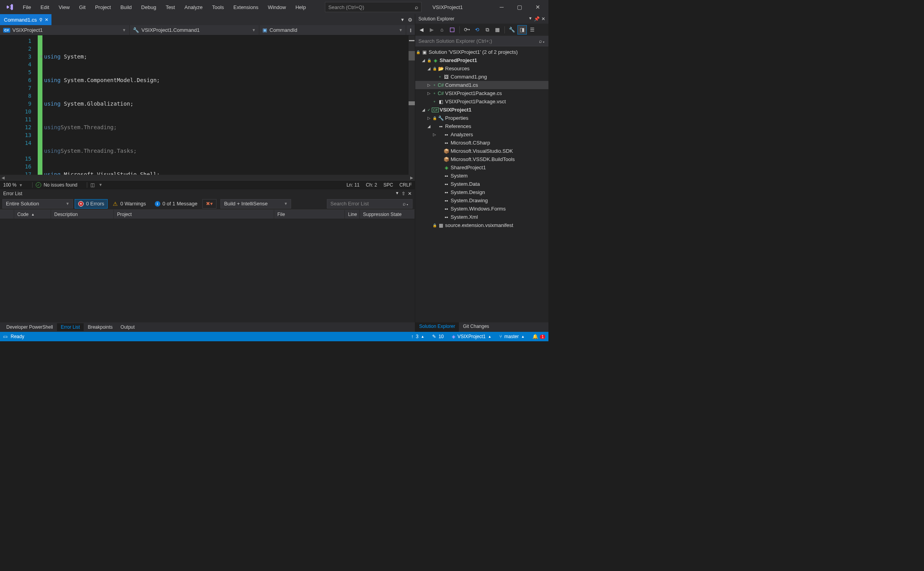  Describe the element at coordinates (207, 105) in the screenshot. I see `code-editor: 123456789 1011121314 151617 ⊟using Syste…` at that location.